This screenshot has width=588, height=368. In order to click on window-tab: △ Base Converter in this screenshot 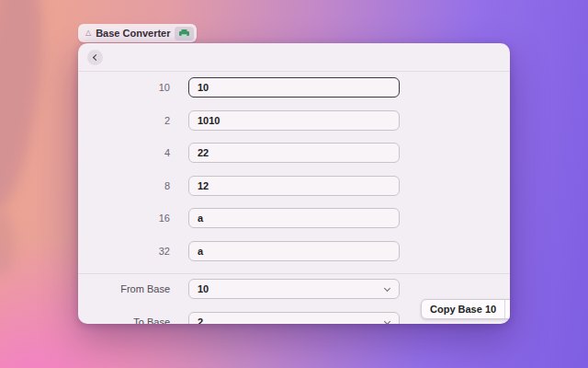, I will do `click(138, 33)`.